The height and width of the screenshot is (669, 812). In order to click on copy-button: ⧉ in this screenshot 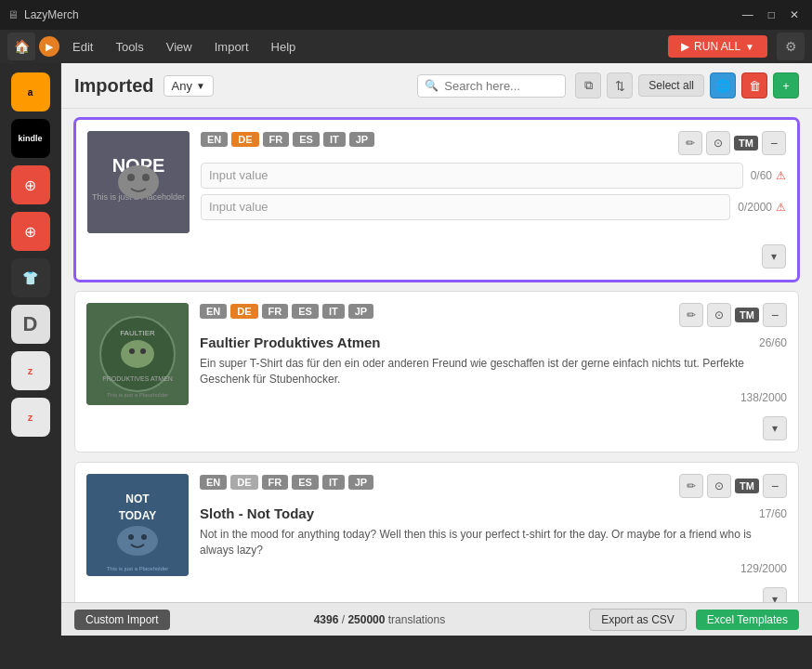, I will do `click(588, 85)`.